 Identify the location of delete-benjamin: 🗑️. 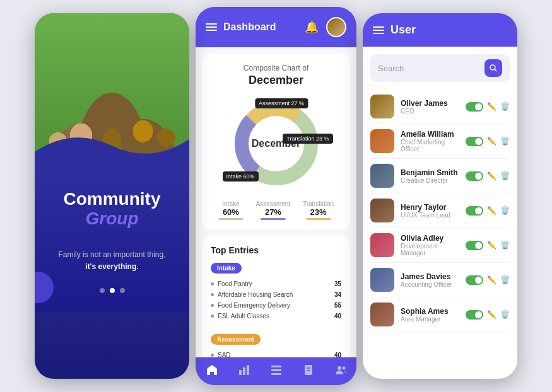
(505, 176).